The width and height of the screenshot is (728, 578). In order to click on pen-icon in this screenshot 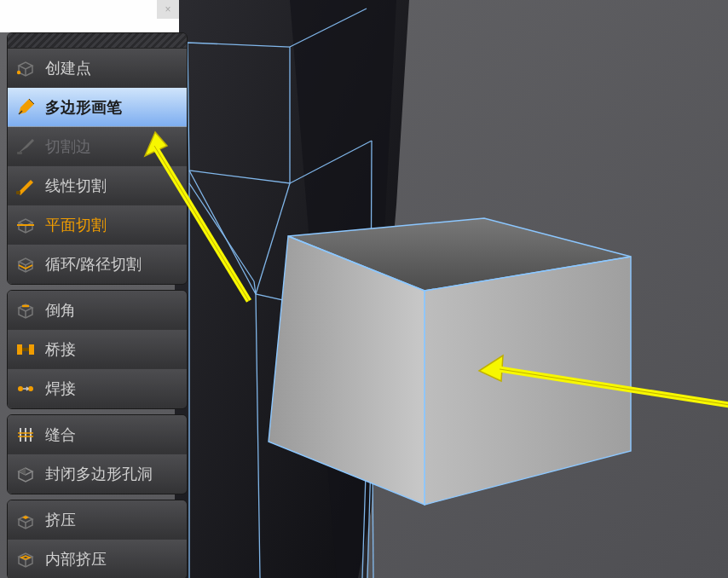, I will do `click(26, 107)`.